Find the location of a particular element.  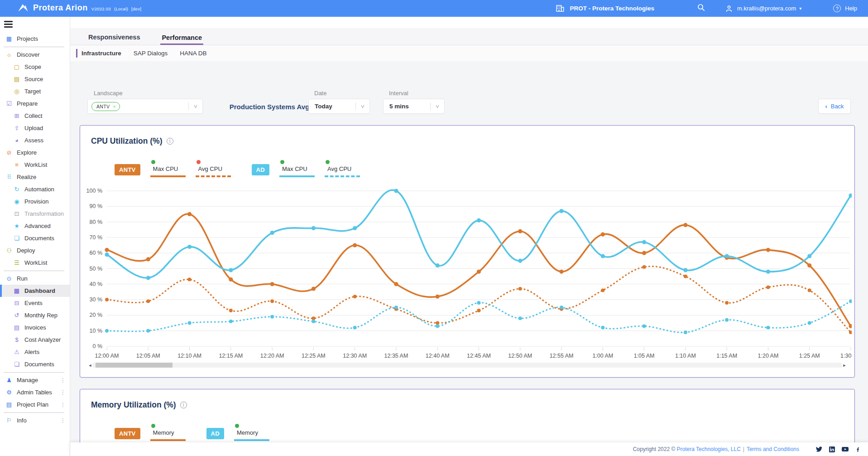

svg-text: 50 % is located at coordinates (96, 269).